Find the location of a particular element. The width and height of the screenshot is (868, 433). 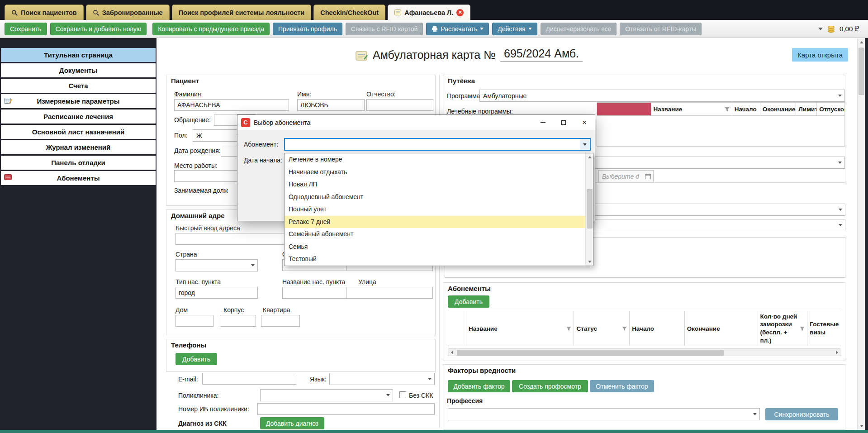

dropdown-option: Семья is located at coordinates (435, 247).